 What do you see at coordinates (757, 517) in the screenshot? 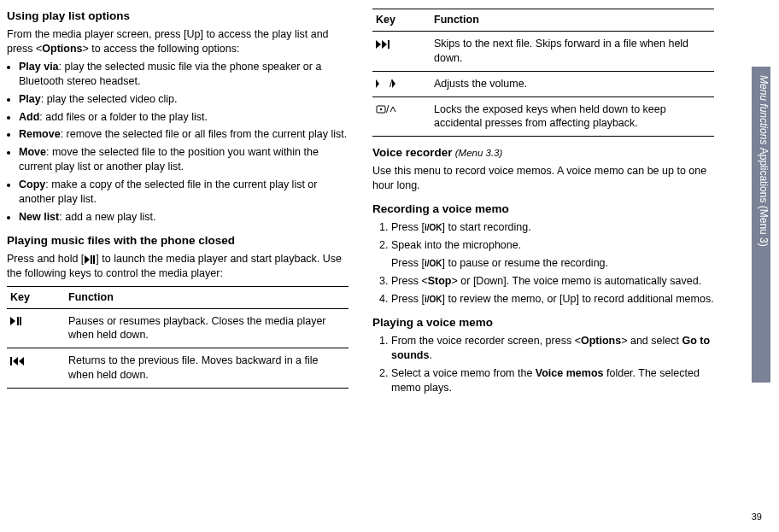
I see `page-number: 39` at bounding box center [757, 517].